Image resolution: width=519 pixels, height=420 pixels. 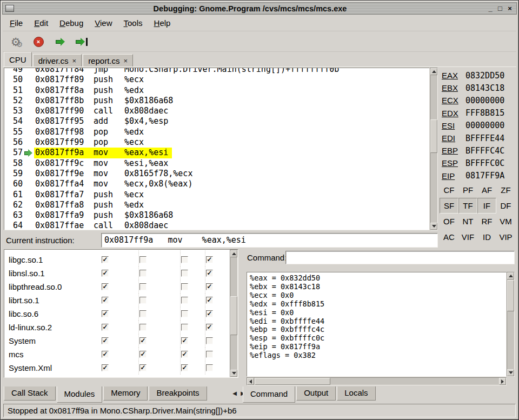 I want to click on scroll-left-icon, so click(x=251, y=382).